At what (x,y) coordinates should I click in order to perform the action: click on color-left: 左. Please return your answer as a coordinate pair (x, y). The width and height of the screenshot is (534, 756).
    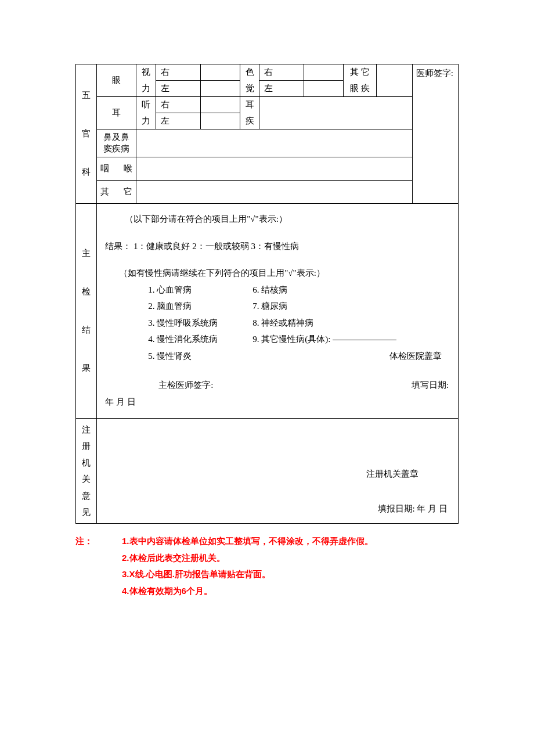
    Looking at the image, I should click on (282, 89).